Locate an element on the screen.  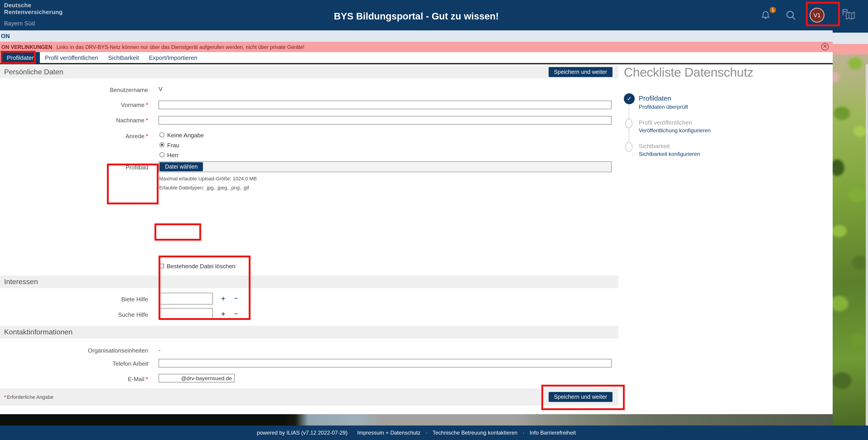
checklist-step-3-link: Sichtbarkeit konfigurieren is located at coordinates (670, 154).